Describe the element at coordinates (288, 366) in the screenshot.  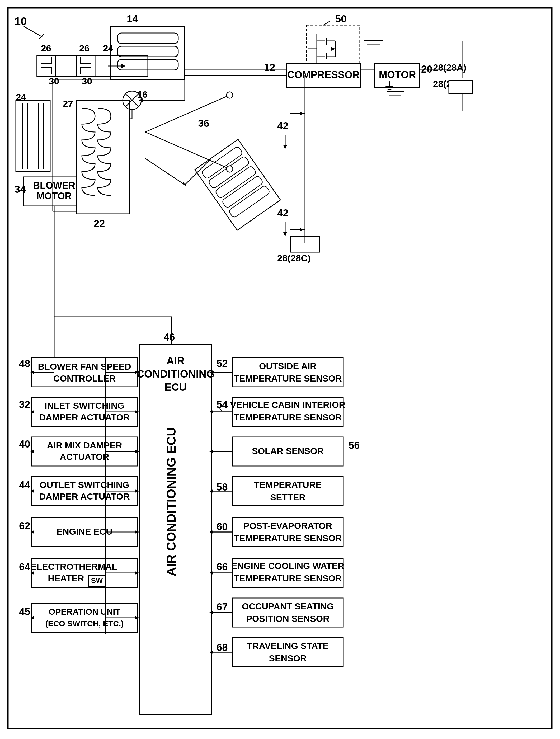
I see `svg-text: OUTSIDE AIR` at that location.